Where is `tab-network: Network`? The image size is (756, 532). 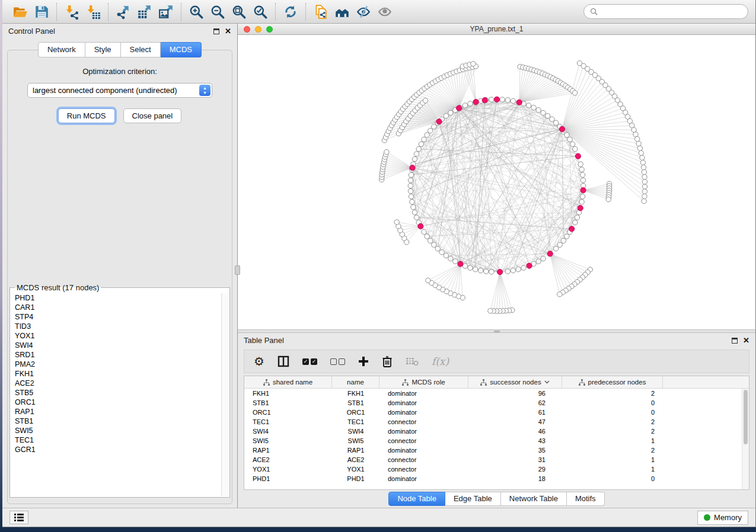
tab-network: Network is located at coordinates (62, 50).